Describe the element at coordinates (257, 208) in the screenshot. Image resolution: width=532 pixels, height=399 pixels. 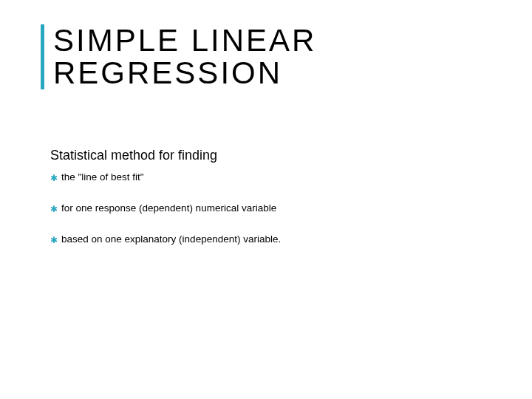
I see `list-item: ✱ for one response (dependent) numerical…` at that location.